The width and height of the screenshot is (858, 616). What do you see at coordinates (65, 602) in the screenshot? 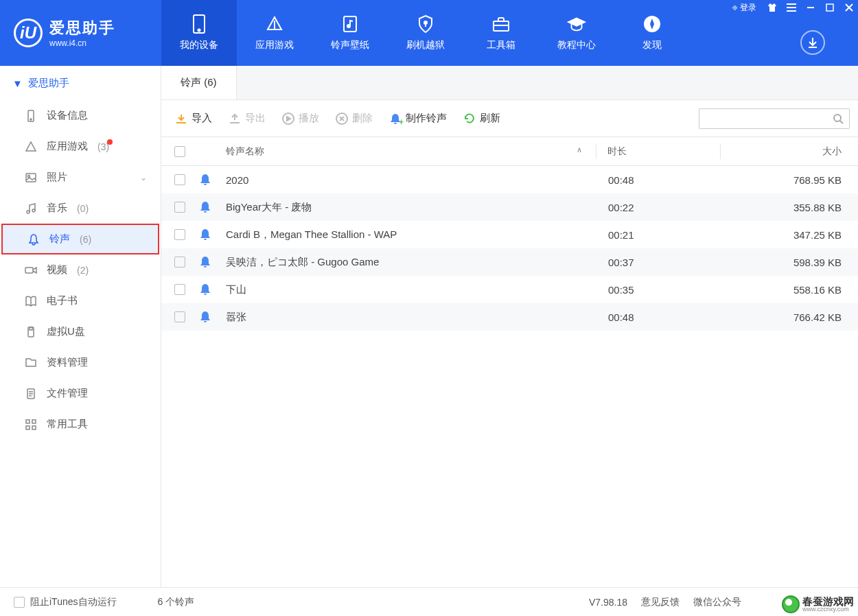
I see `block-itunes-option: 阻止iTunes自动运行` at bounding box center [65, 602].